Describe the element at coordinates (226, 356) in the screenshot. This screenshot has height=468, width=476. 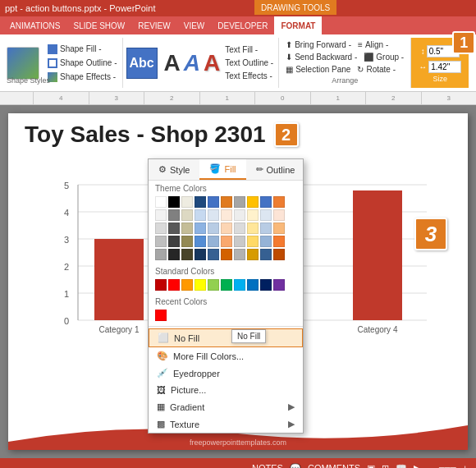
I see `more-fill-colors-item: 🎨 More Fill Colors...` at that location.